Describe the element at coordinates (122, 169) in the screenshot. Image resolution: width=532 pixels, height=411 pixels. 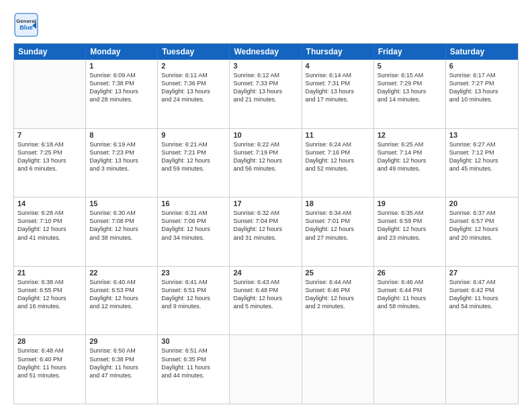
I see `cell-line: and 3 minutes.` at that location.